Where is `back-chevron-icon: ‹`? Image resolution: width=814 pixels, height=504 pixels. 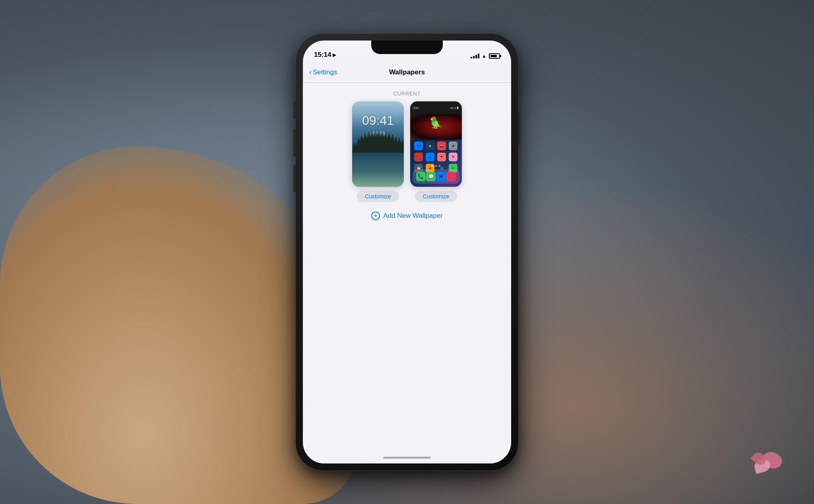 back-chevron-icon: ‹ is located at coordinates (310, 72).